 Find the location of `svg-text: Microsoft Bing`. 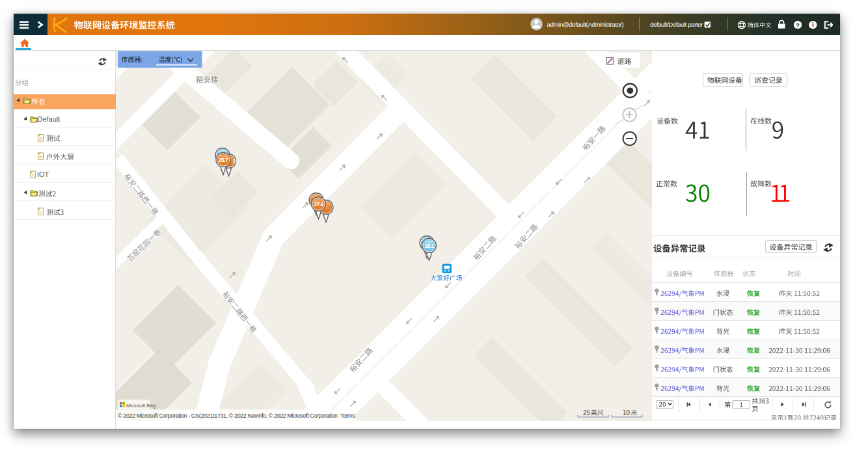

svg-text: Microsoft Bing is located at coordinates (141, 406).